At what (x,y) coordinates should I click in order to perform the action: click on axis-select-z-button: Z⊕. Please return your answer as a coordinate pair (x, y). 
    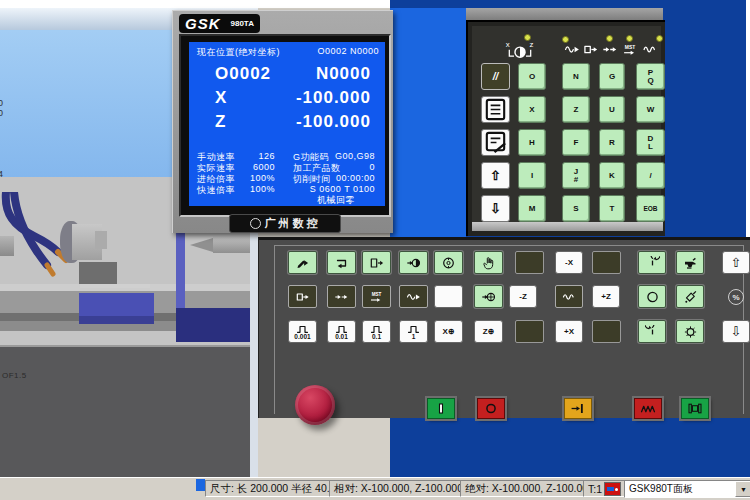
    Looking at the image, I should click on (488, 332).